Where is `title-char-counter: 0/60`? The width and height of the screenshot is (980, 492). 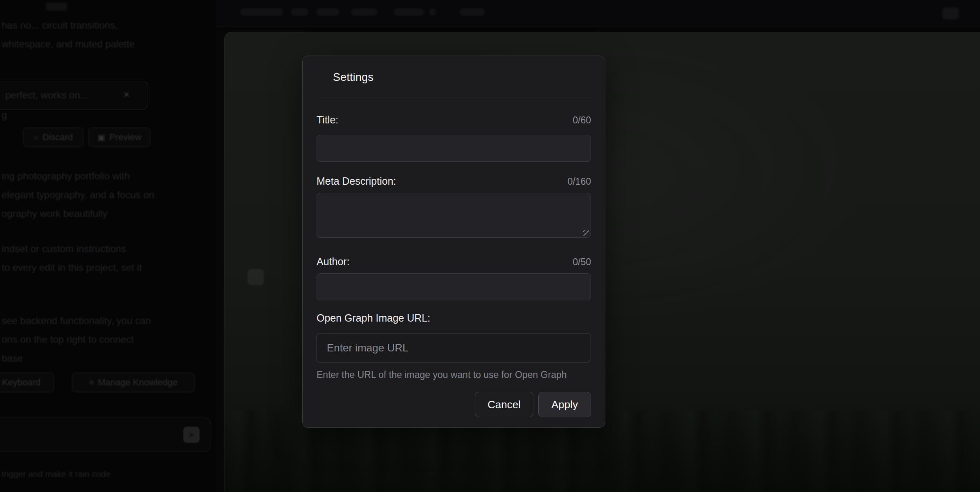 title-char-counter: 0/60 is located at coordinates (582, 120).